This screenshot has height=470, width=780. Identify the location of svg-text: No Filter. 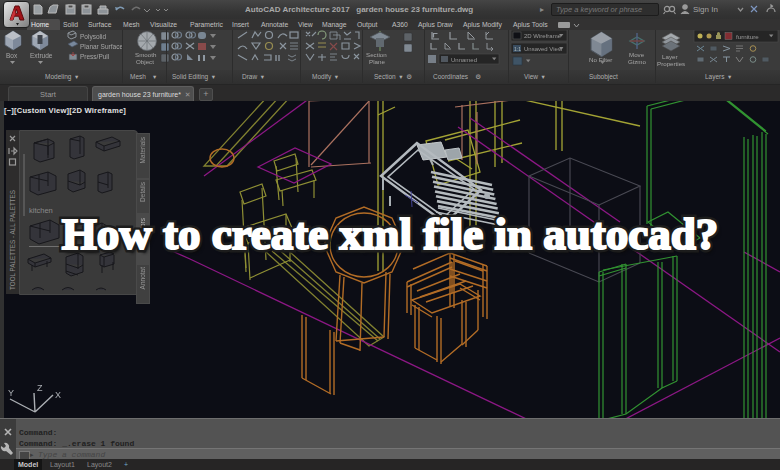
(600, 60).